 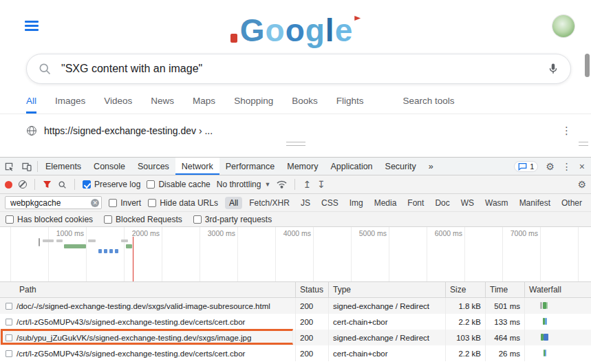 I want to click on column-header-type: Type, so click(x=387, y=290).